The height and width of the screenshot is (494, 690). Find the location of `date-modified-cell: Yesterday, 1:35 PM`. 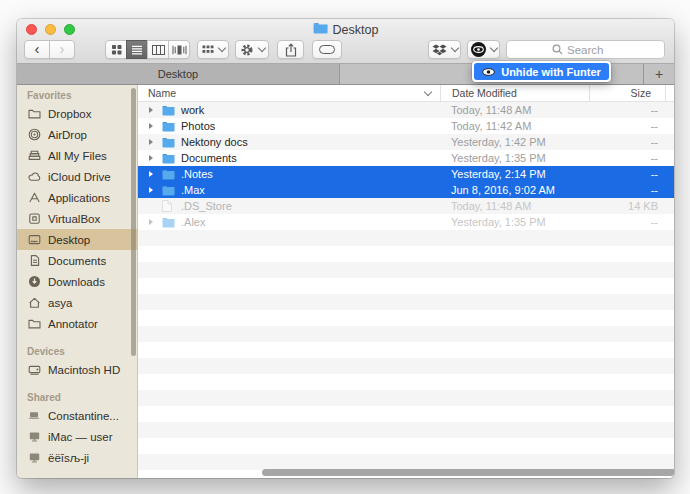

date-modified-cell: Yesterday, 1:35 PM is located at coordinates (514, 158).